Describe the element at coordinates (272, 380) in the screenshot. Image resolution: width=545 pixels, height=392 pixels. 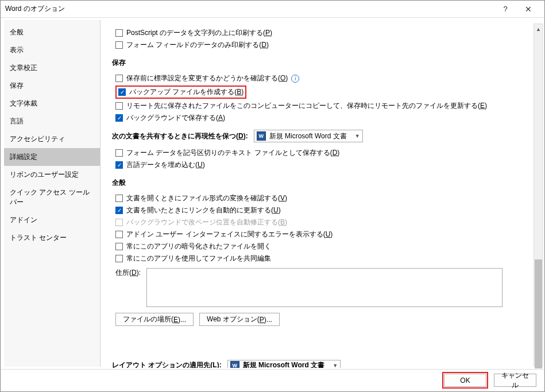
I see `dialog-footer: OK キャンセル` at that location.